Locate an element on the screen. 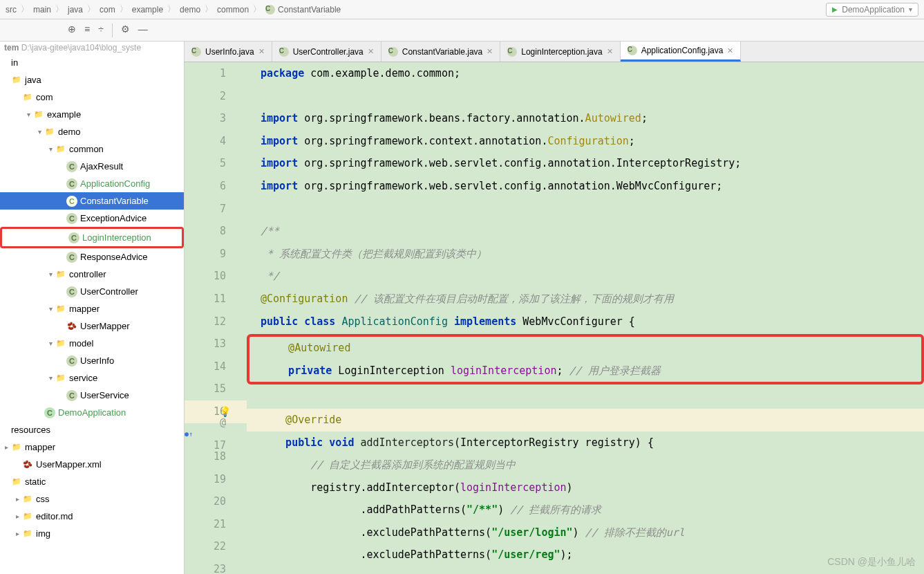  tree-item-demo: ▾📁demo is located at coordinates (92, 131).